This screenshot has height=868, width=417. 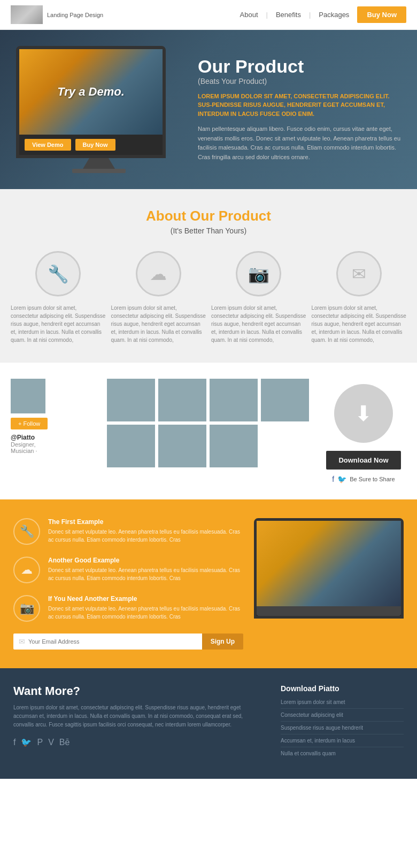 I want to click on feature-text-3: Lorem ipsum dolor sit amet, consectetur …, so click(x=359, y=324).